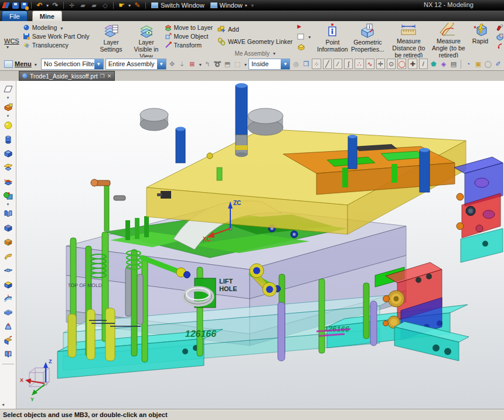 Image resolution: width=504 pixels, height=420 pixels. Describe the element at coordinates (285, 64) in the screenshot. I see `curve-rule-dropdown-icon: ▼` at that location.